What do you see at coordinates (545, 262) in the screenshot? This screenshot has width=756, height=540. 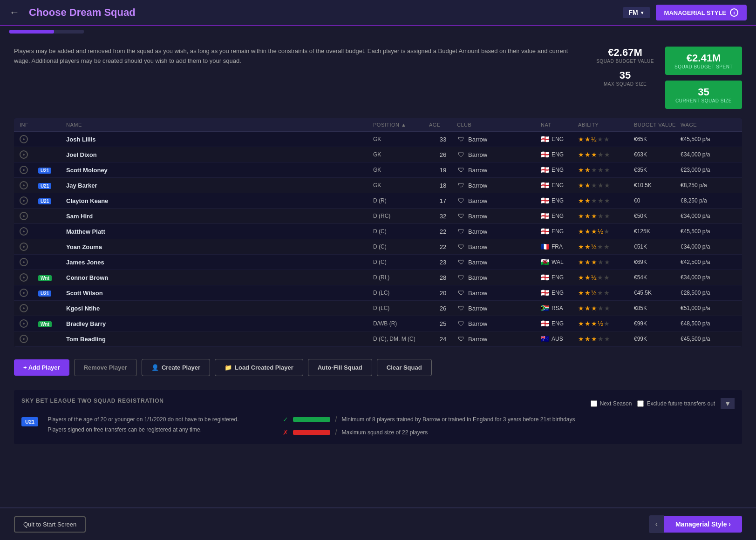 I see `flag-icon: 🏴󠁧󠁢󠁷󠁬󠁳󠁿` at bounding box center [545, 262].